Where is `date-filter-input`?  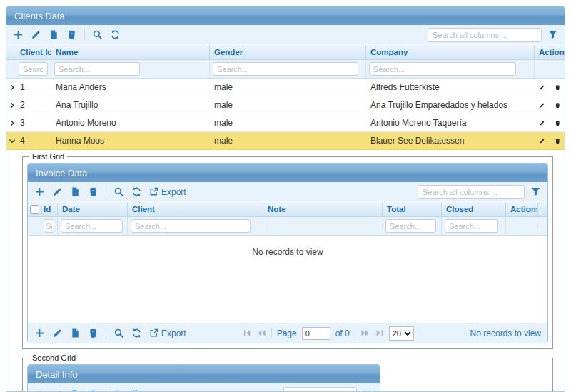 date-filter-input is located at coordinates (91, 226).